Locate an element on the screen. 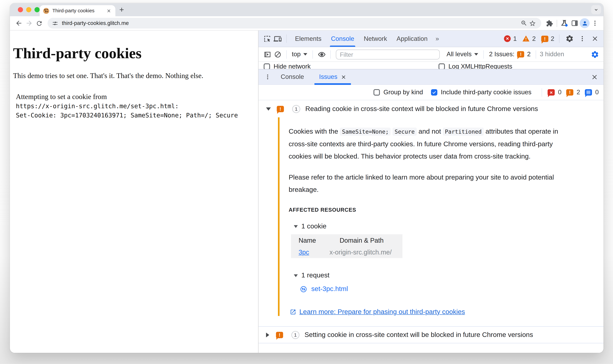 This screenshot has height=364, width=613. breaking-changes-badge-icon is located at coordinates (570, 92).